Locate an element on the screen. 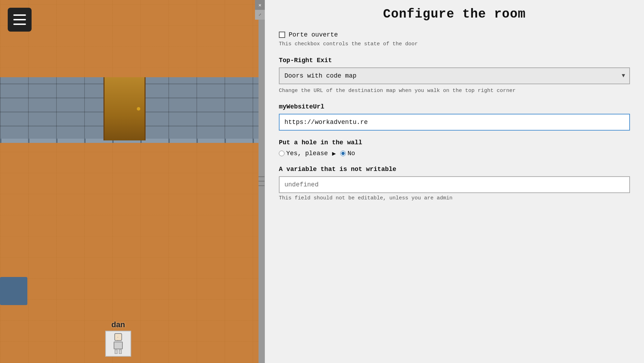 This screenshot has width=644, height=363. char-legs is located at coordinates (118, 352).